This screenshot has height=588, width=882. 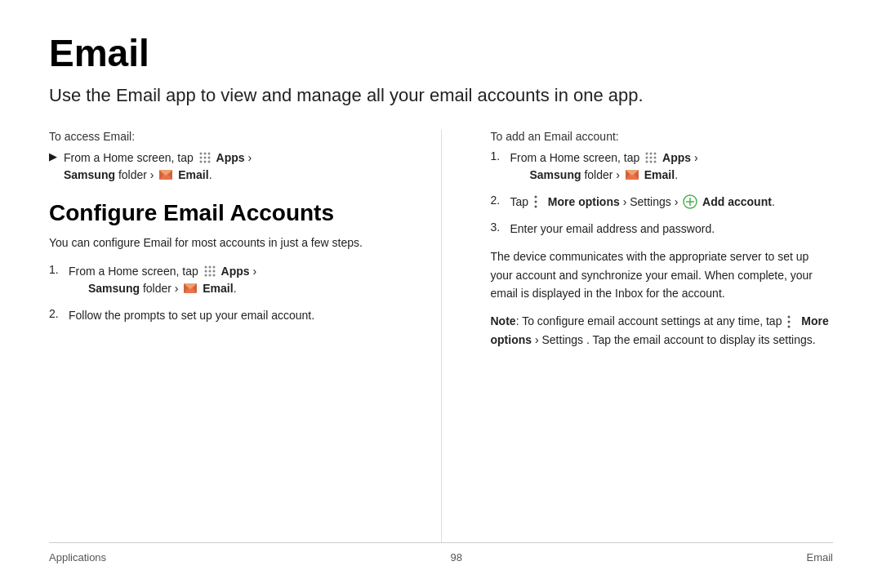 I want to click on column-divider, so click(x=441, y=336).